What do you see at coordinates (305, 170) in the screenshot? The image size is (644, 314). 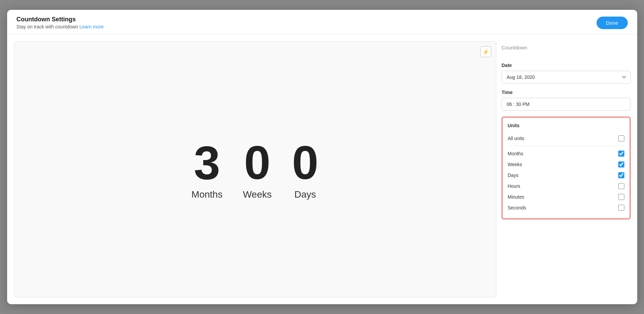 I see `countdown-days: 0 Days` at bounding box center [305, 170].